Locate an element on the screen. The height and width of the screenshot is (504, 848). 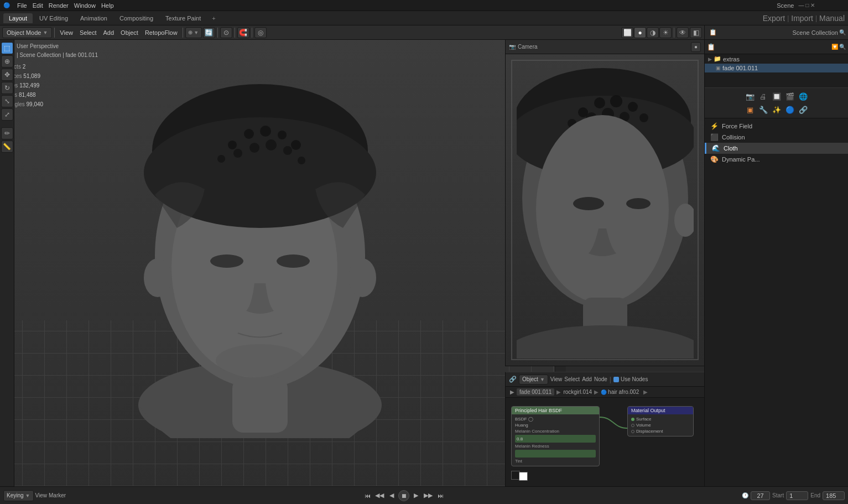
props-constraints: 🔗 is located at coordinates (803, 110).